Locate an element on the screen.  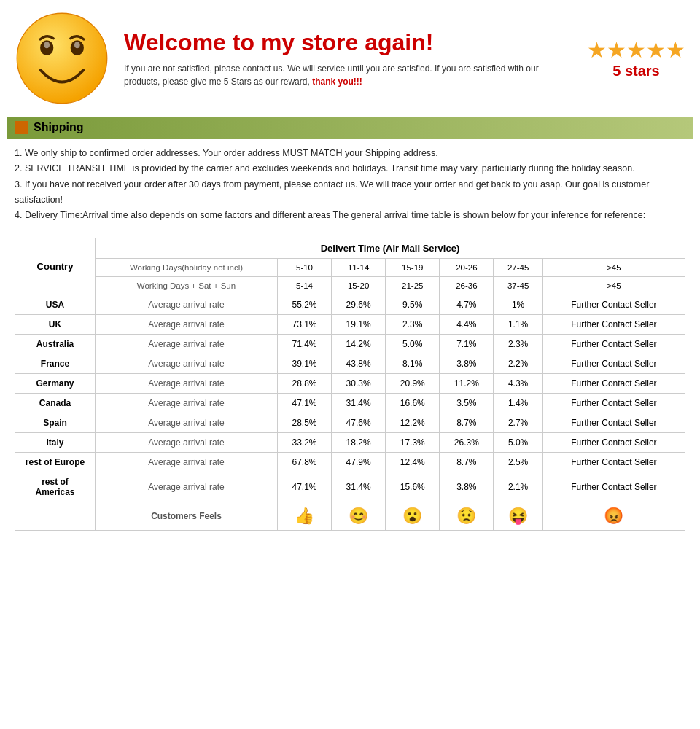
table-row: France Average arrival rate 39.1% 43.8% … is located at coordinates (350, 364).